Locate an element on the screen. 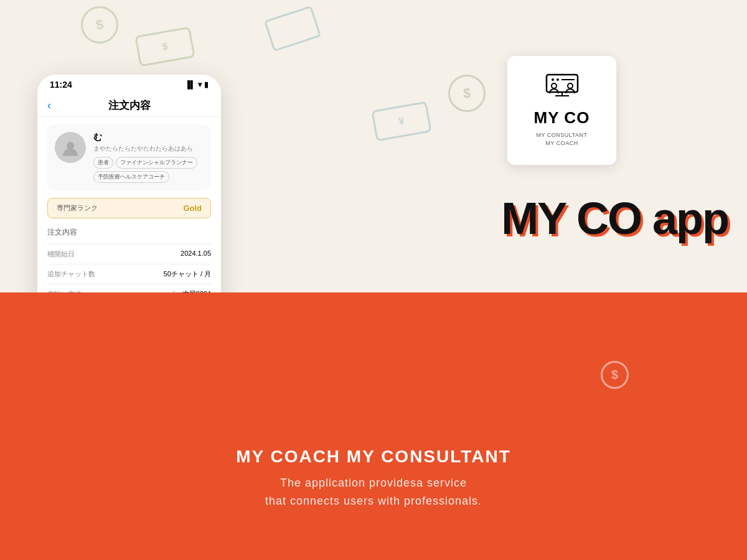  order-value-1: 50チャット / 月 is located at coordinates (187, 274).